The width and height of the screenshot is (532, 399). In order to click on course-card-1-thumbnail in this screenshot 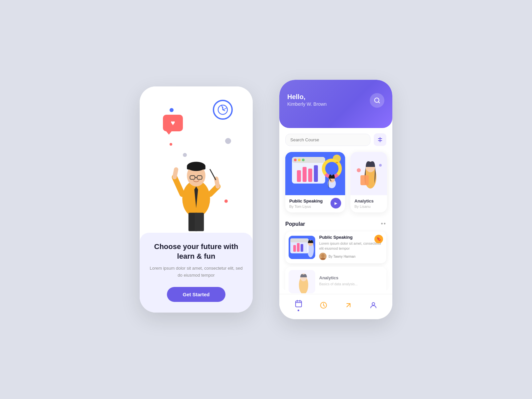, I will do `click(315, 174)`.